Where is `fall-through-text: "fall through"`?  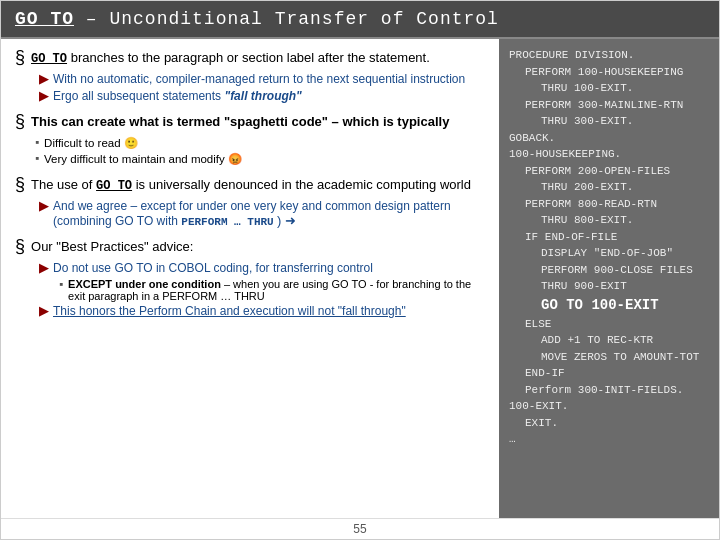
fall-through-text: "fall through" is located at coordinates (262, 96).